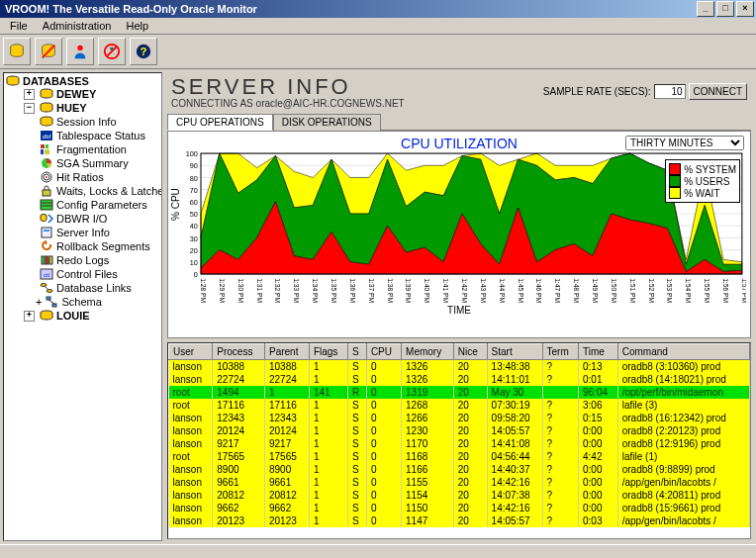  Describe the element at coordinates (83, 260) in the screenshot. I see `tree-redo: Redo Logs` at that location.